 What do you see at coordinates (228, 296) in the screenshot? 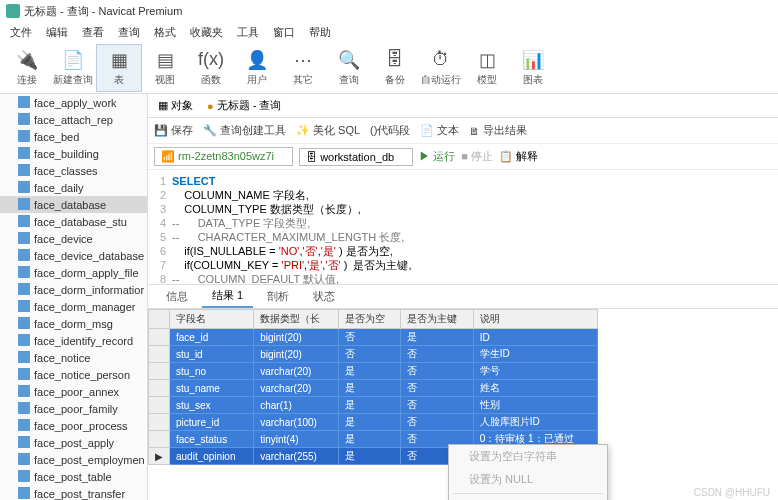
I see `tab-result: 结果 1` at bounding box center [228, 296].